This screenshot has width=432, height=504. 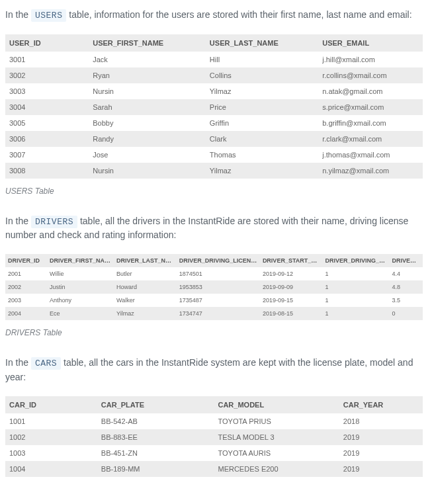 I want to click on table-cell: BB-883-EE, so click(x=156, y=437).